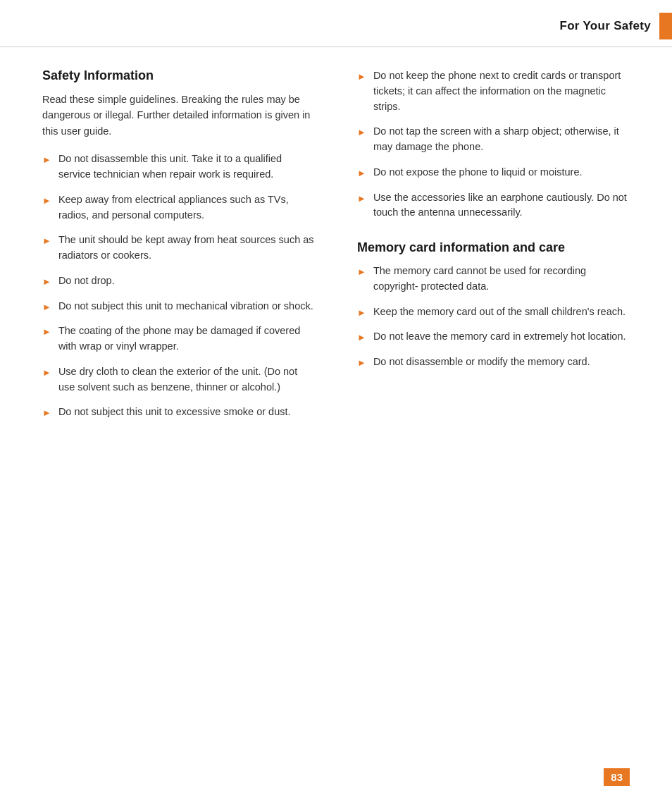 This screenshot has width=672, height=807. Describe the element at coordinates (493, 337) in the screenshot. I see `list-item: ► Do not leave the memory card in extrem…` at that location.